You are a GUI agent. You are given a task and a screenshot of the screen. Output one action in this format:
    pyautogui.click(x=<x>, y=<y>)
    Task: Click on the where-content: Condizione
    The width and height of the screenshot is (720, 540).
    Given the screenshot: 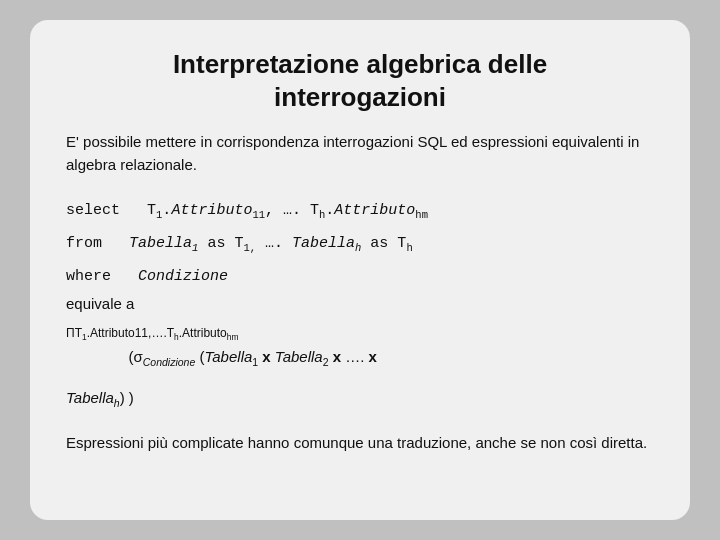 What is the action you would take?
    pyautogui.click(x=183, y=276)
    